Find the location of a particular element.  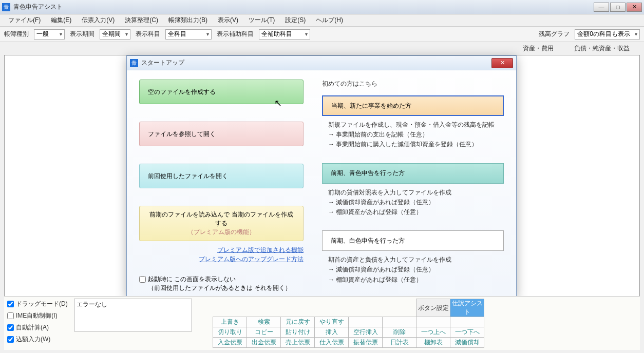

button-settings-header: ボタン設定 is located at coordinates (433, 308).